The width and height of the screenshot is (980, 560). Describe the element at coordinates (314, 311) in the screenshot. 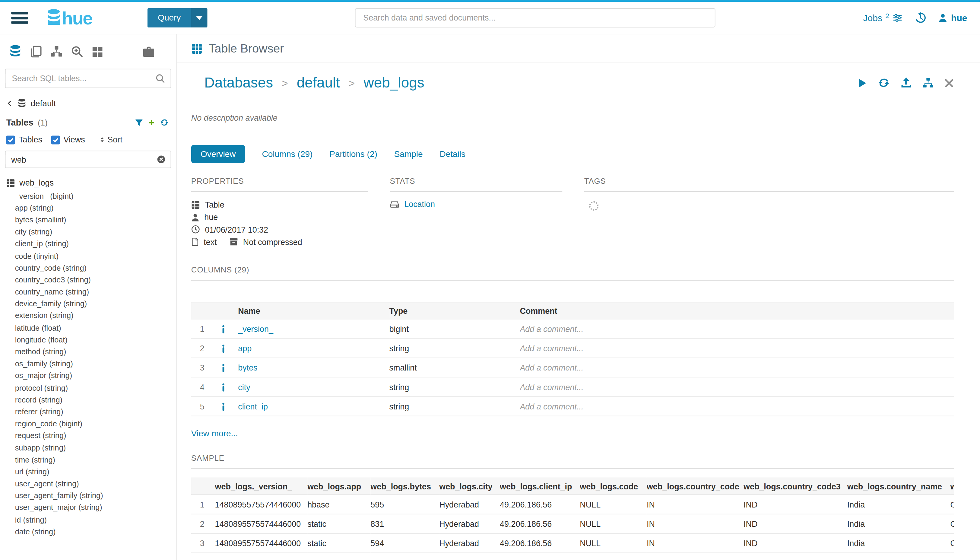

I see `columns-header-name: Name` at that location.